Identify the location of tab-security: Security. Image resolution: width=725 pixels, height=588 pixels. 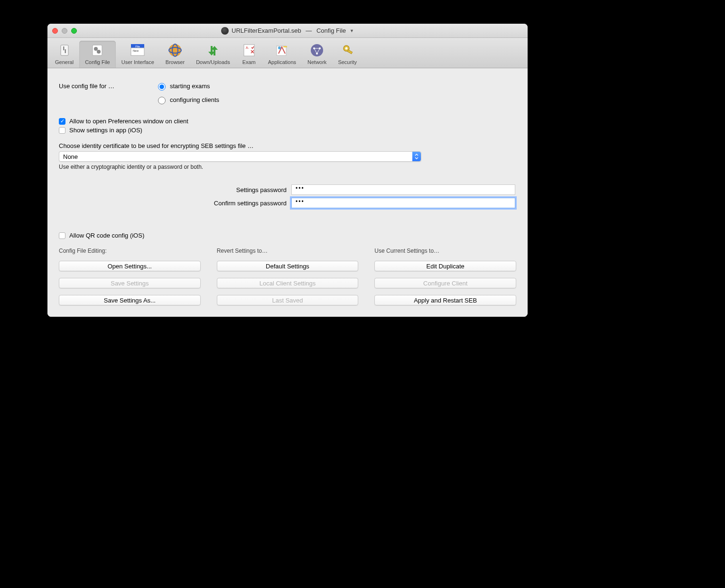
(347, 54).